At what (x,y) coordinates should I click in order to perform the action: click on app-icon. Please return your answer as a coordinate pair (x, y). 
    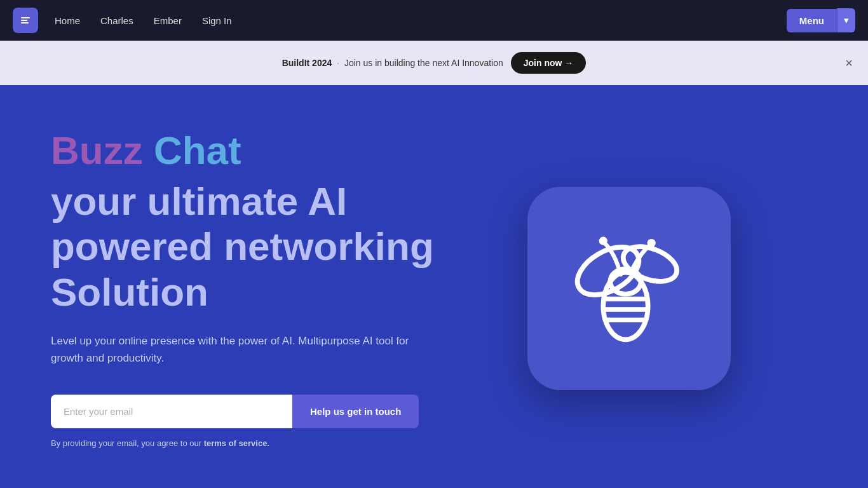
    Looking at the image, I should click on (629, 288).